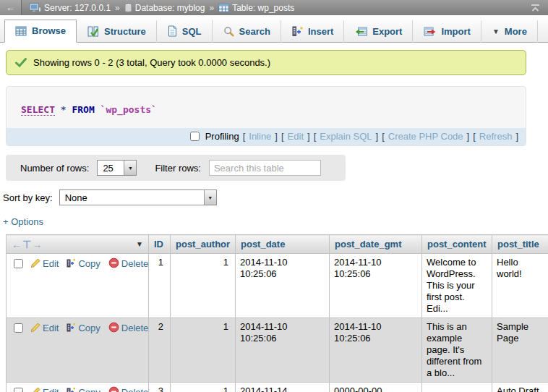 This screenshot has width=548, height=392. Describe the element at coordinates (266, 137) in the screenshot. I see `query-footer-bar: Profiling [ Inline ] [ Edit ] [ Explain …` at that location.